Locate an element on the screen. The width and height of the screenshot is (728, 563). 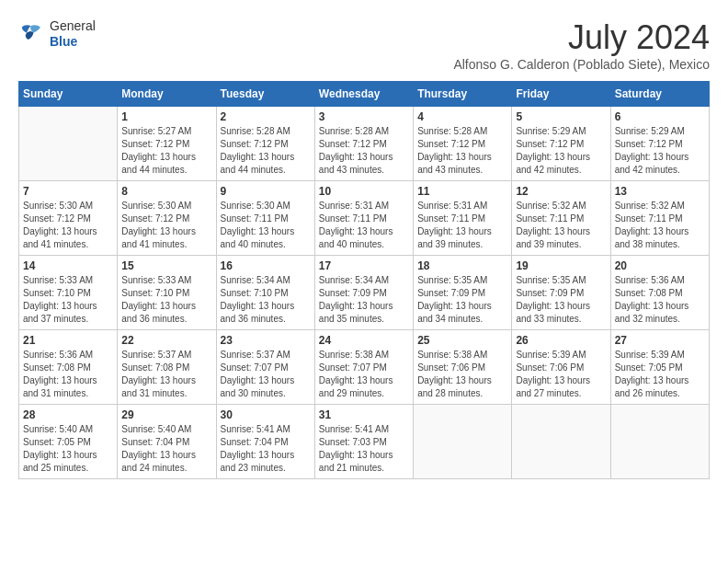
day-number: 19 is located at coordinates (561, 266).